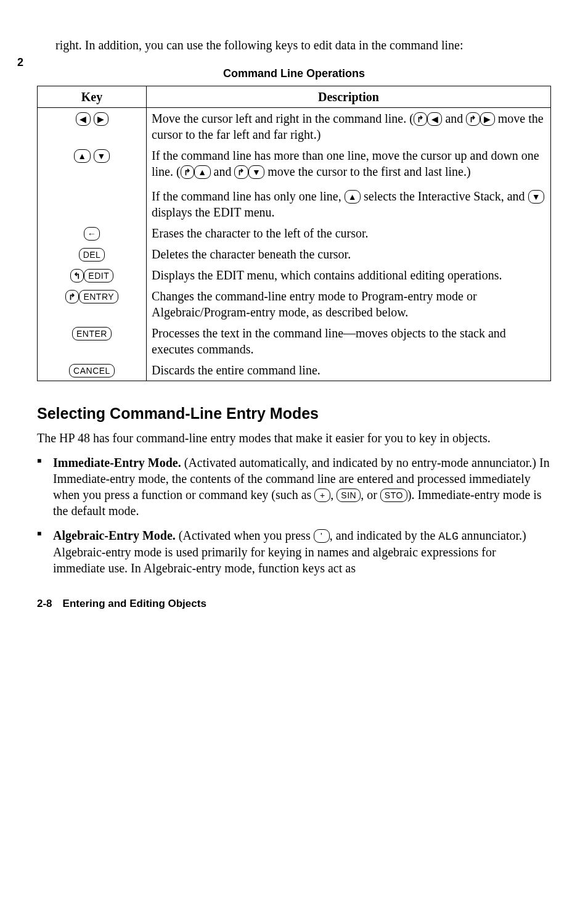 The width and height of the screenshot is (588, 903). What do you see at coordinates (295, 341) in the screenshot?
I see `table-row: ENTER Processes the text in the command …` at bounding box center [295, 341].